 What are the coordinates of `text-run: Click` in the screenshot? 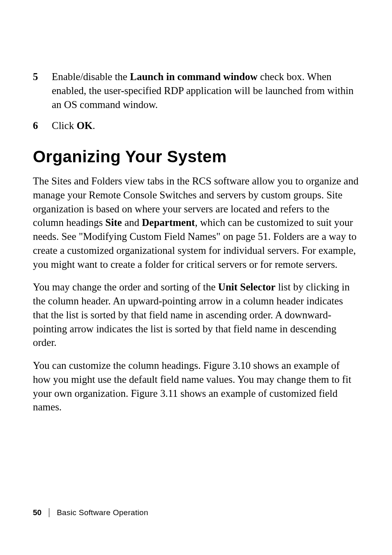 It's located at (64, 126).